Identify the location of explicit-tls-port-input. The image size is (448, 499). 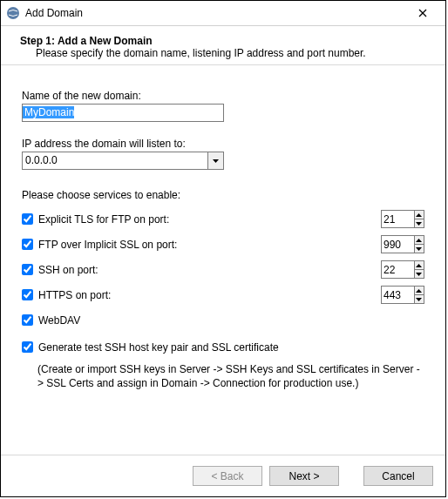
(397, 219).